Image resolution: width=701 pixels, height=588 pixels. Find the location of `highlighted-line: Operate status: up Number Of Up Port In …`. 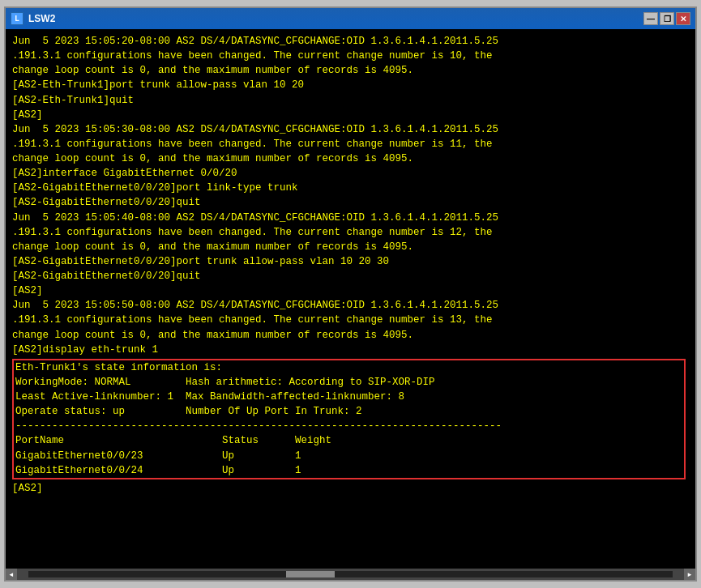

highlighted-line: Operate status: up Number Of Up Port In … is located at coordinates (348, 411).